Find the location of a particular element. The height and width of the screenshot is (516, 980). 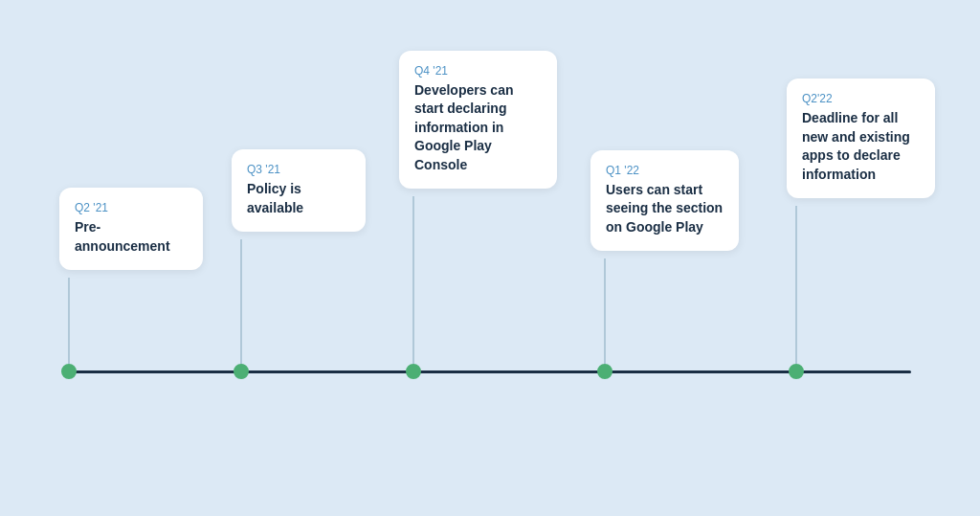

milestone-4-card: Q1 '22 Users can start seeing the sectio… is located at coordinates (664, 201).